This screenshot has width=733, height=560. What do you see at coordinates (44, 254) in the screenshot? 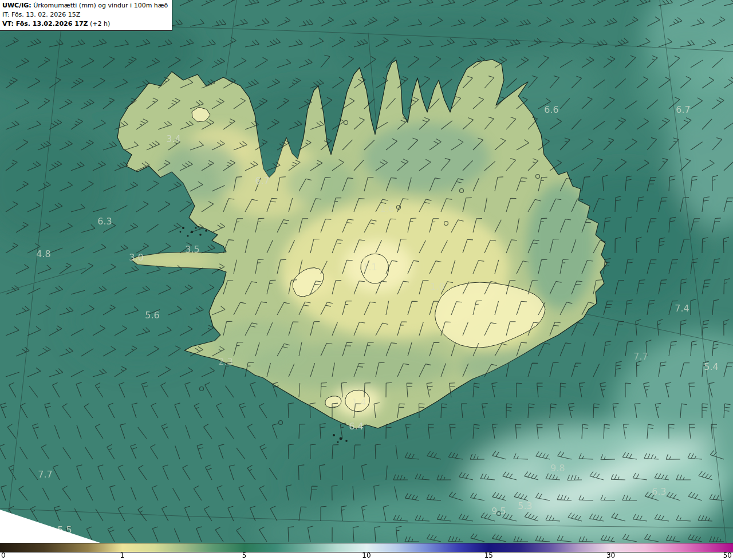
I see `value-label: 4.8` at bounding box center [44, 254].